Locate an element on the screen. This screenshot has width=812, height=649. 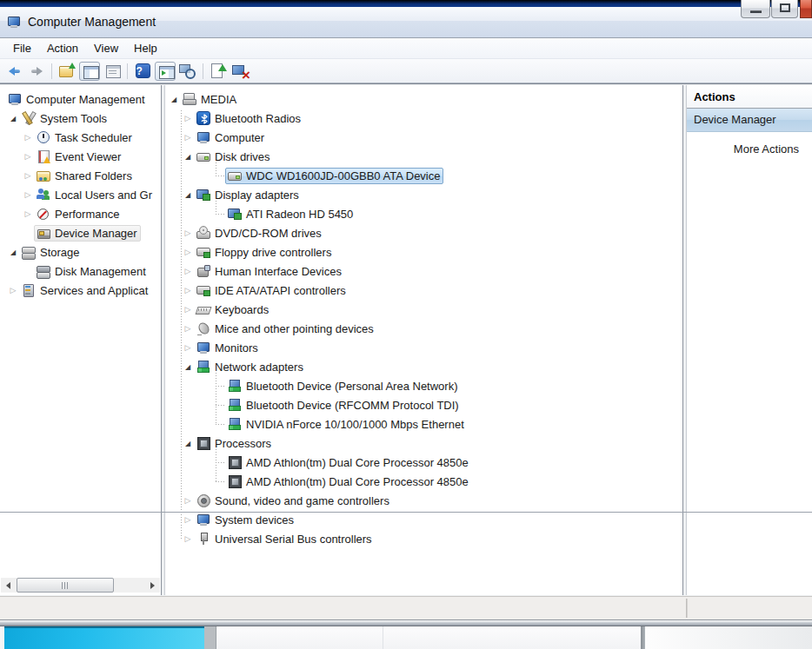
tree-item-storage: Storage is located at coordinates (80, 252).